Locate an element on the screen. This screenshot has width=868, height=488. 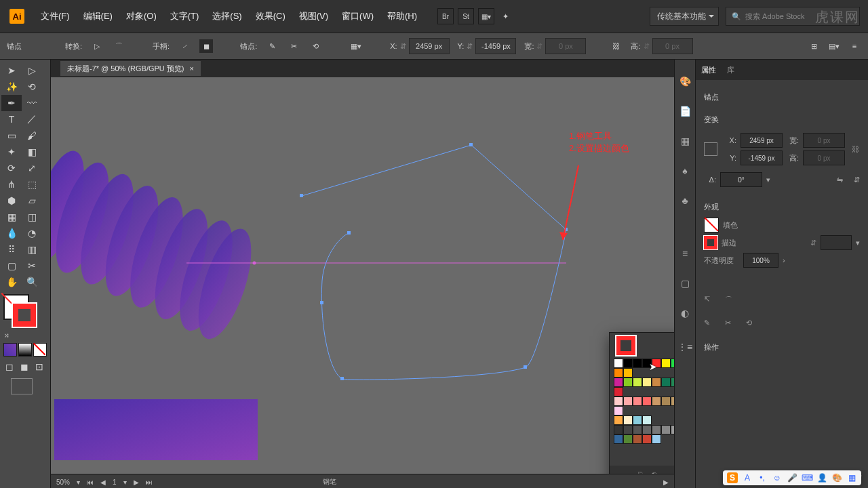
brush-tool: 🖌 is located at coordinates (32, 136).